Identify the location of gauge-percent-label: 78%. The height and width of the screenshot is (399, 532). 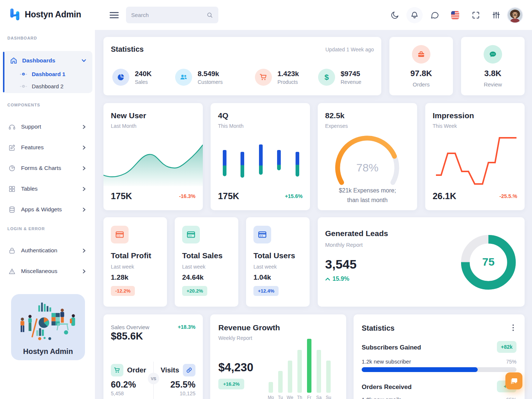
(367, 168).